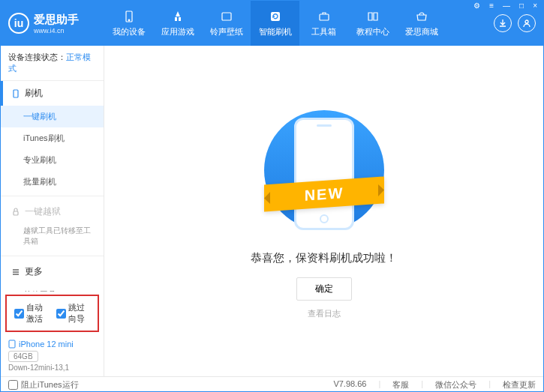 This screenshot has height=392, width=544. What do you see at coordinates (53, 313) in the screenshot?
I see `checkbox-highlight-box: 自动激活 跳过向导` at bounding box center [53, 313].